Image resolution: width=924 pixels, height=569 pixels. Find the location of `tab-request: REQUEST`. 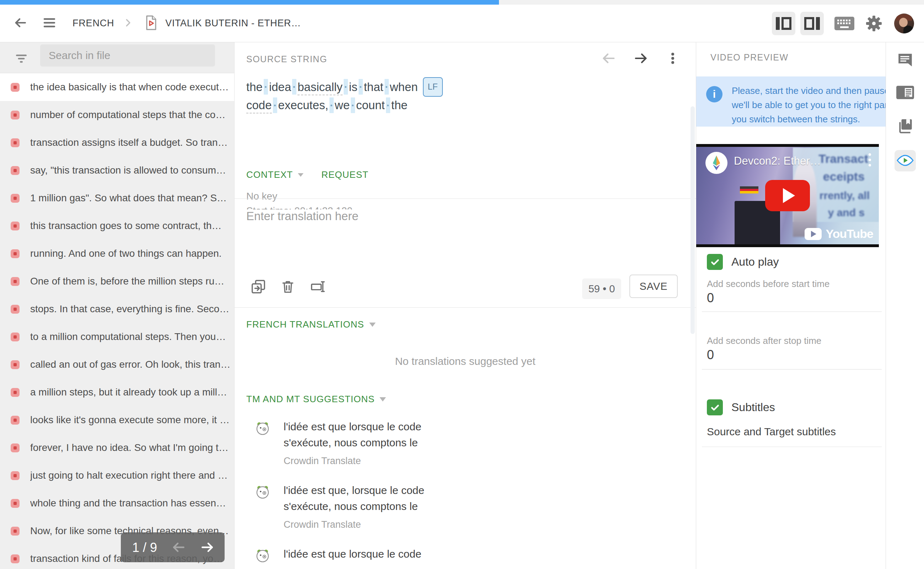

tab-request: REQUEST is located at coordinates (345, 175).